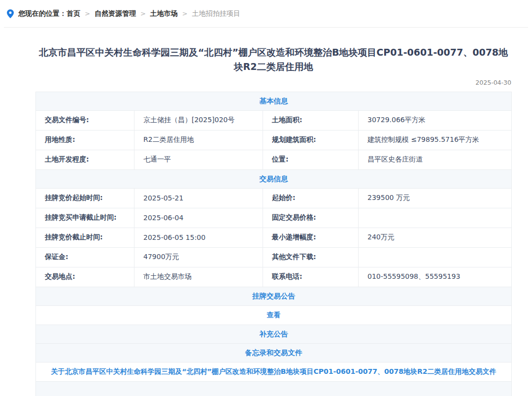 This screenshot has width=532, height=396. Describe the element at coordinates (85, 140) in the screenshot. I see `field-label: 用地性质:` at that location.